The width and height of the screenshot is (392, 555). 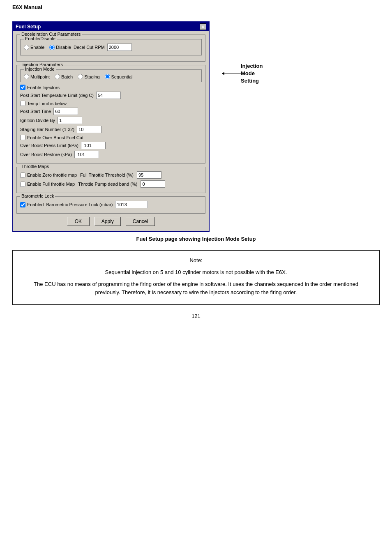 What do you see at coordinates (111, 222) in the screenshot?
I see `button-row: OK Apply Cancel` at bounding box center [111, 222].